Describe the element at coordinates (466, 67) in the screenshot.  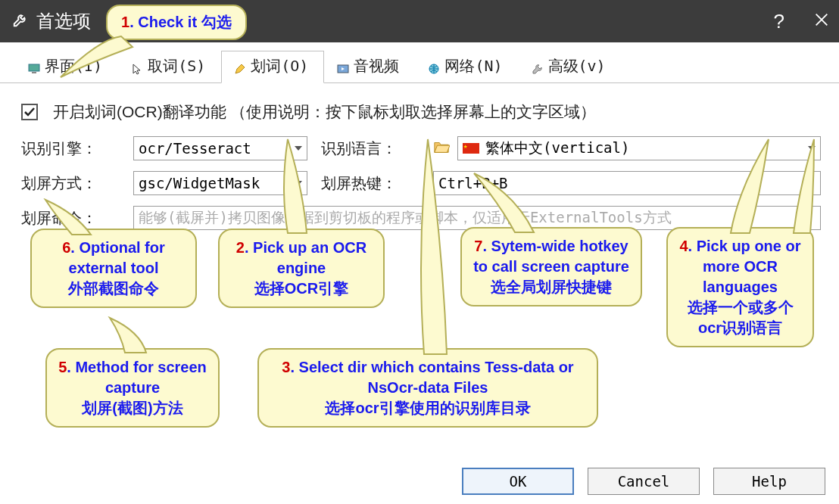
I see `tab-network: 网络(N)` at that location.